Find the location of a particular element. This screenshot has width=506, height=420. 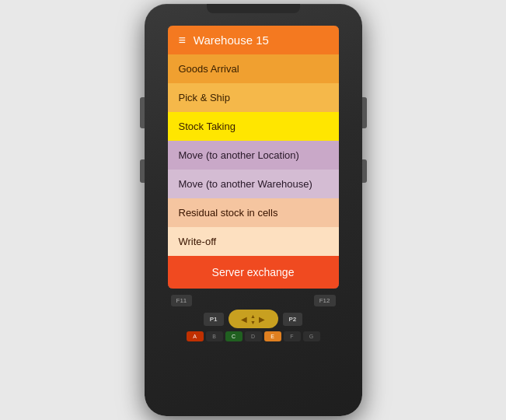

menu-item-writeoff: Write-off is located at coordinates (253, 241).